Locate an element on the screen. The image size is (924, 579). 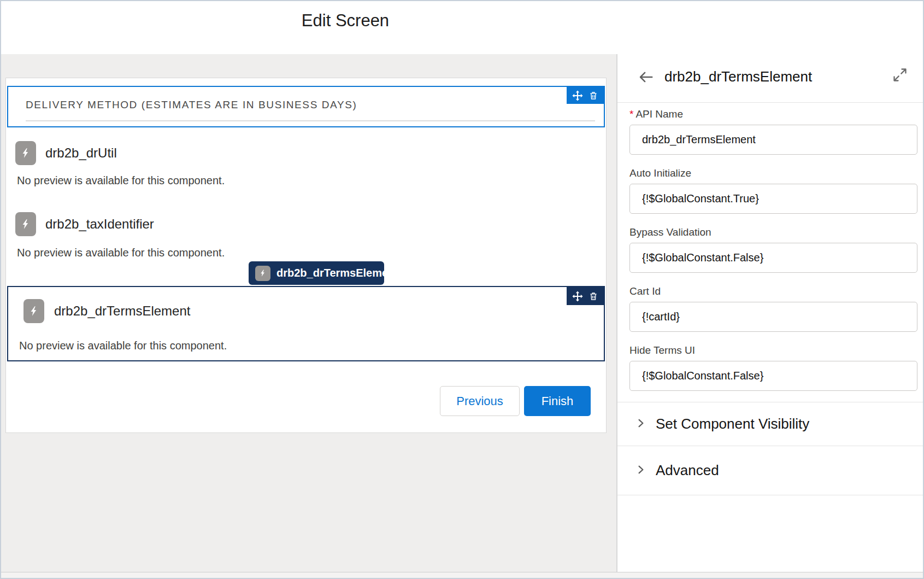
panel-header: drb2b_drTermsElement is located at coordinates (770, 79).